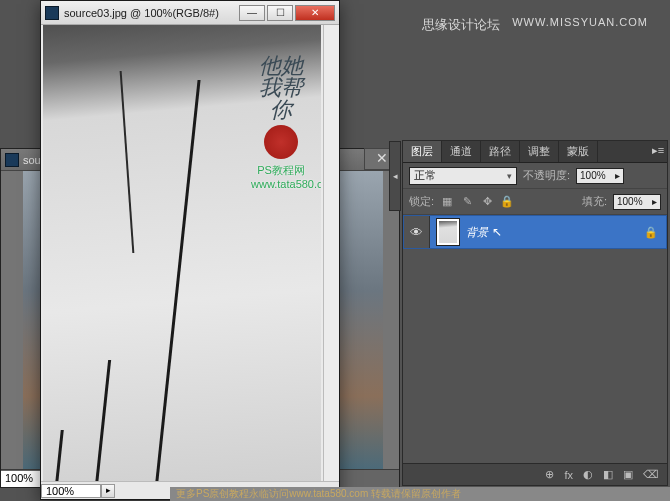  What do you see at coordinates (477, 232) in the screenshot?
I see `layer-name: 背景` at bounding box center [477, 232].